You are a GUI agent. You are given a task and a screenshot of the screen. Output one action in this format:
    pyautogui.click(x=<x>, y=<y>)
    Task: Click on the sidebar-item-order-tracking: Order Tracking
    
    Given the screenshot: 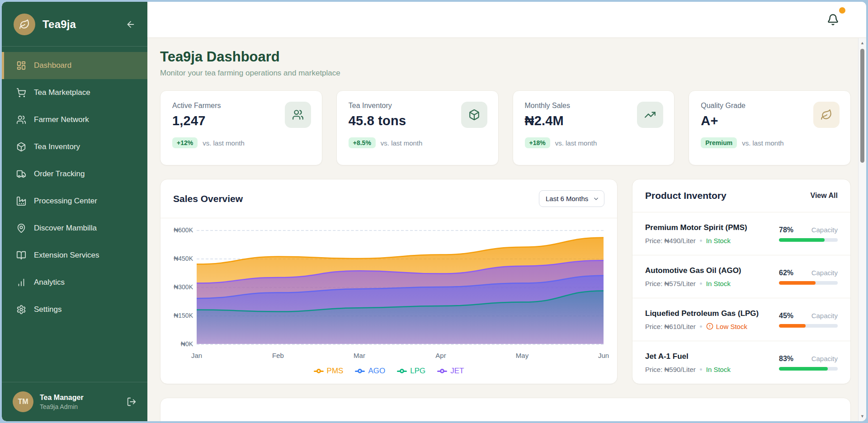 What is the action you would take?
    pyautogui.click(x=75, y=174)
    